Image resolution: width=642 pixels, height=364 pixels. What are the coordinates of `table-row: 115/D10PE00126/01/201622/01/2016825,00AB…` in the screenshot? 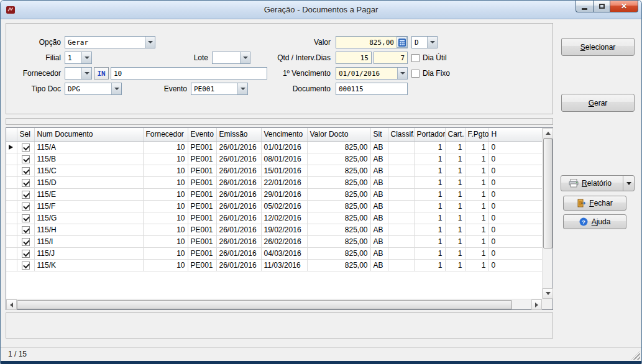 It's located at (274, 183).